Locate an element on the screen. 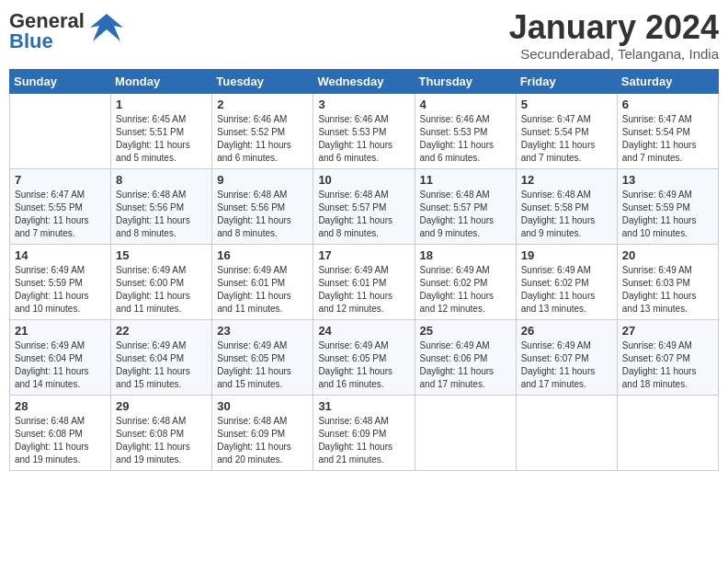 The width and height of the screenshot is (728, 563). day-number: 21 is located at coordinates (61, 331).